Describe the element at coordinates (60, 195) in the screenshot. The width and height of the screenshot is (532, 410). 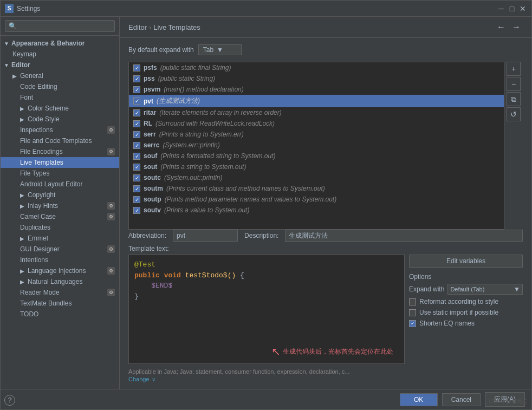
I see `sidebar-item-copyright: ▶ Copyright` at that location.